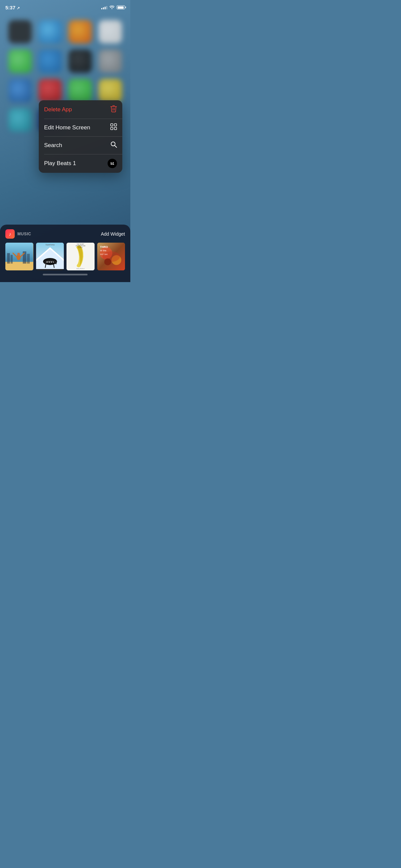  What do you see at coordinates (81, 269) in the screenshot?
I see `svg-text: Andy Warhol` at bounding box center [81, 269].